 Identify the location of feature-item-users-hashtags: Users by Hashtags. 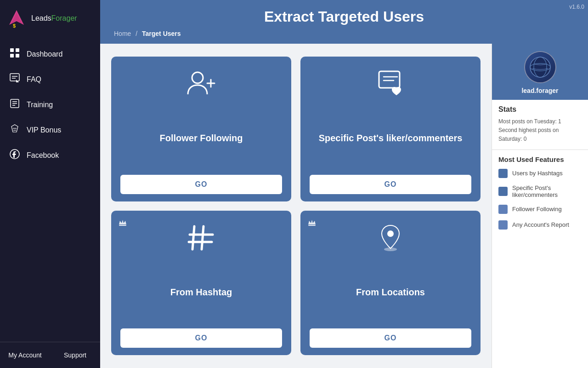
(540, 173).